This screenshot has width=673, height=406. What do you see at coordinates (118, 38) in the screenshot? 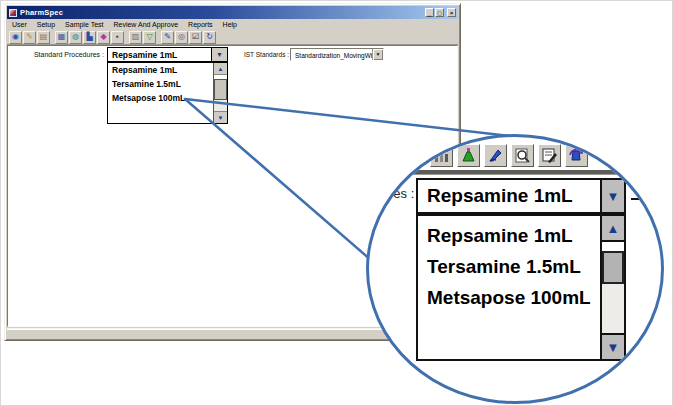
I see `printer-icon: ▪` at bounding box center [118, 38].